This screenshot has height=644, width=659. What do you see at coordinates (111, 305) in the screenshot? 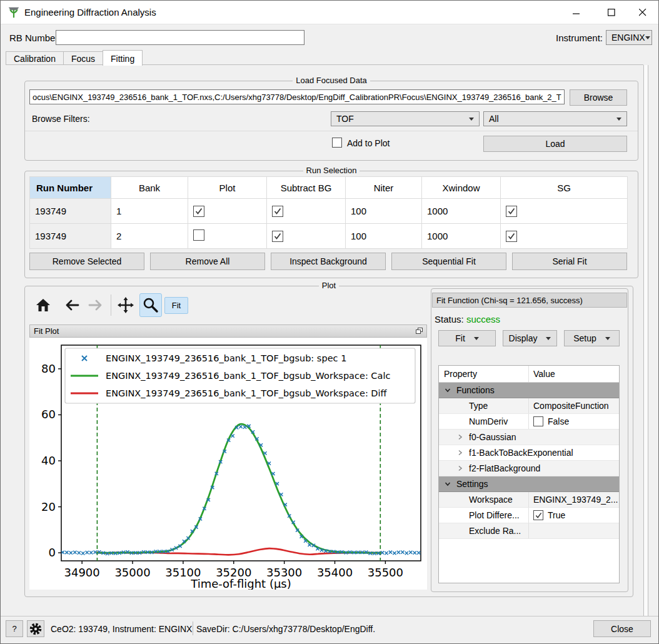
I see `toolbar-separator` at bounding box center [111, 305].